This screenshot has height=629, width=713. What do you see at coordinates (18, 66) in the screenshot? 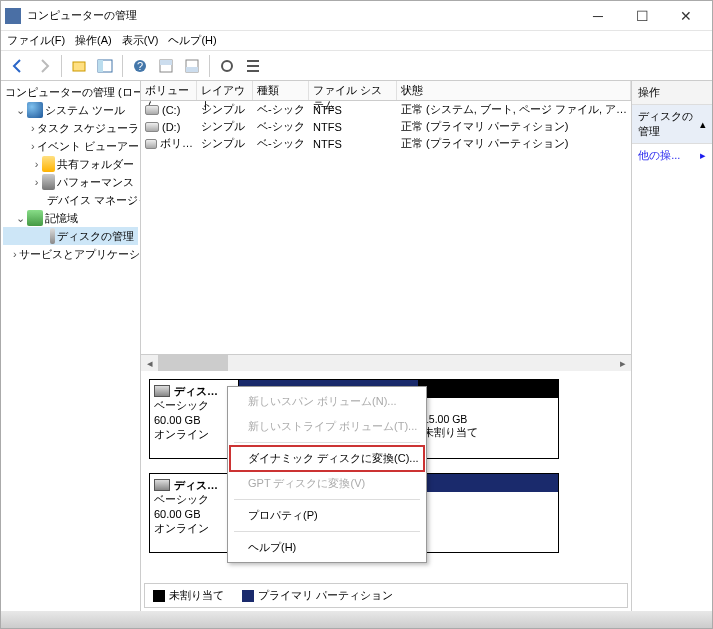
I see `back-button` at bounding box center [18, 66].